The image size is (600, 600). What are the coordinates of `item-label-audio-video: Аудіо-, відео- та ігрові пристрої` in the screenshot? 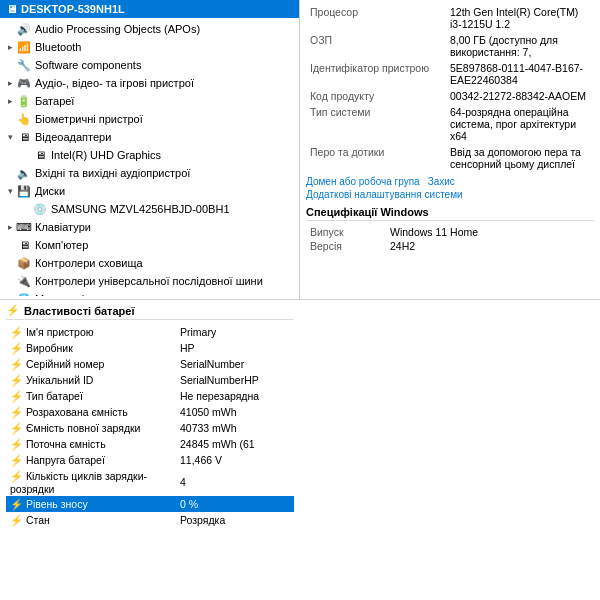 It's located at (167, 83).